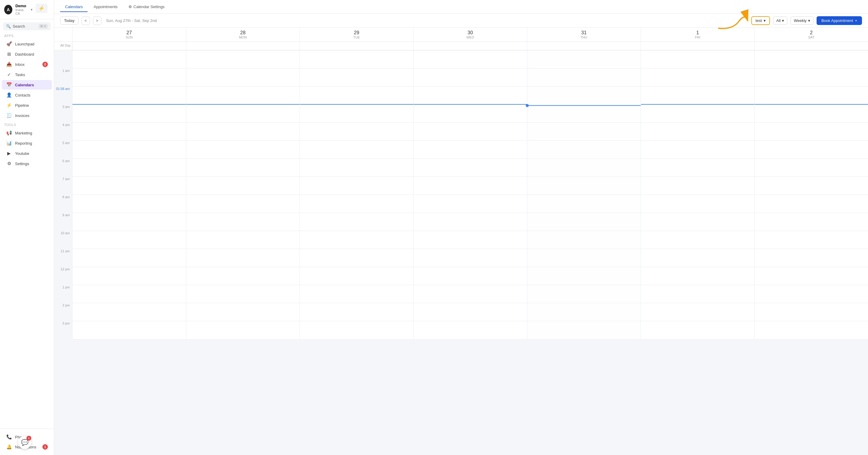  I want to click on cell-4am-sat, so click(811, 131).